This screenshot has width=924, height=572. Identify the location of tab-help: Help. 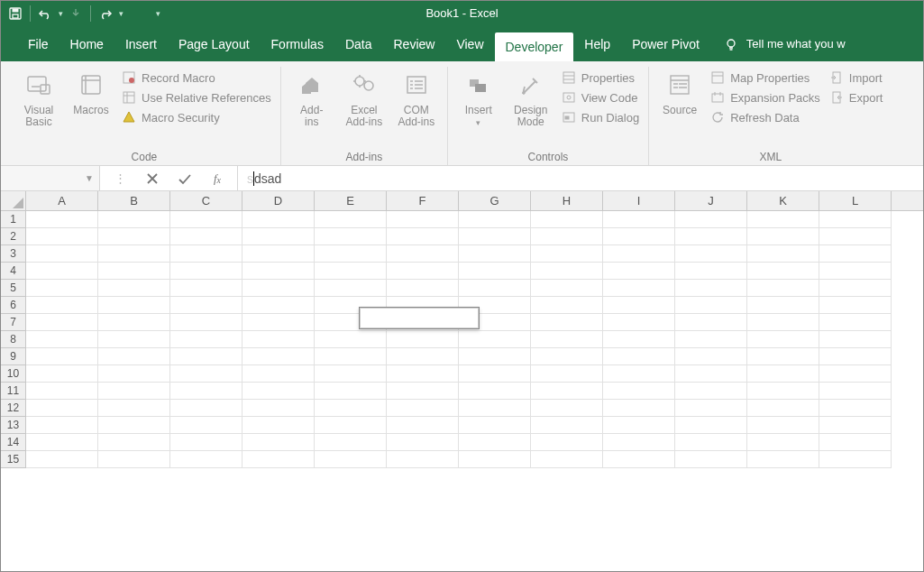
(597, 43).